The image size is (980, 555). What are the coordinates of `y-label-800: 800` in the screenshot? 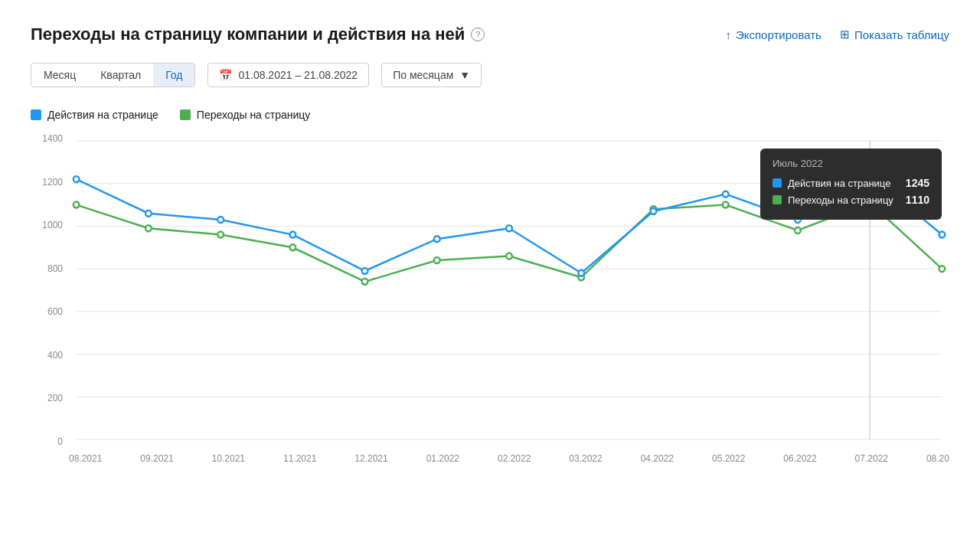 It's located at (50, 269).